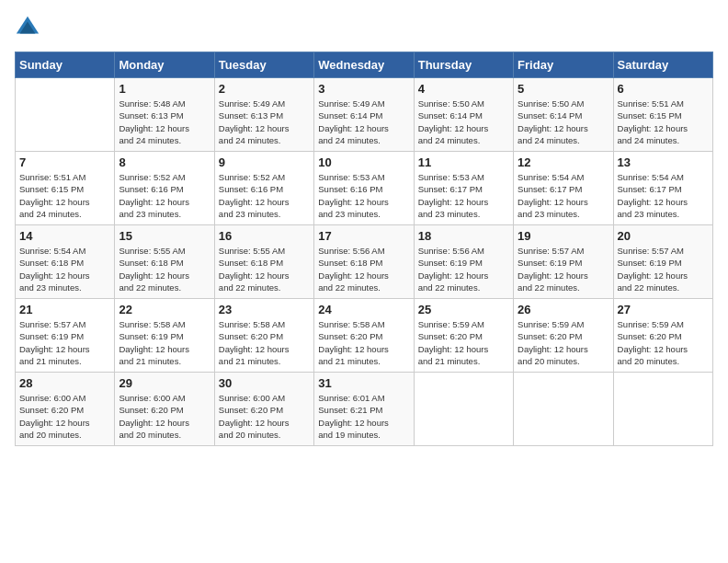  What do you see at coordinates (364, 189) in the screenshot?
I see `calendar-week-row: 7Sunrise: 5:51 AM Sunset: 6:15 PM Daylig…` at bounding box center [364, 189].